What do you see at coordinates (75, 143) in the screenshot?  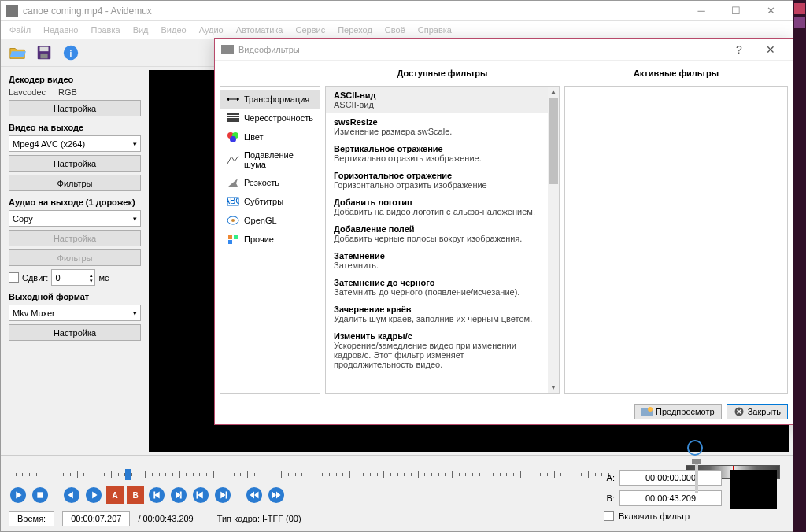 I see `video-codec-select: Mpeg4 AVC (x264)` at bounding box center [75, 143].